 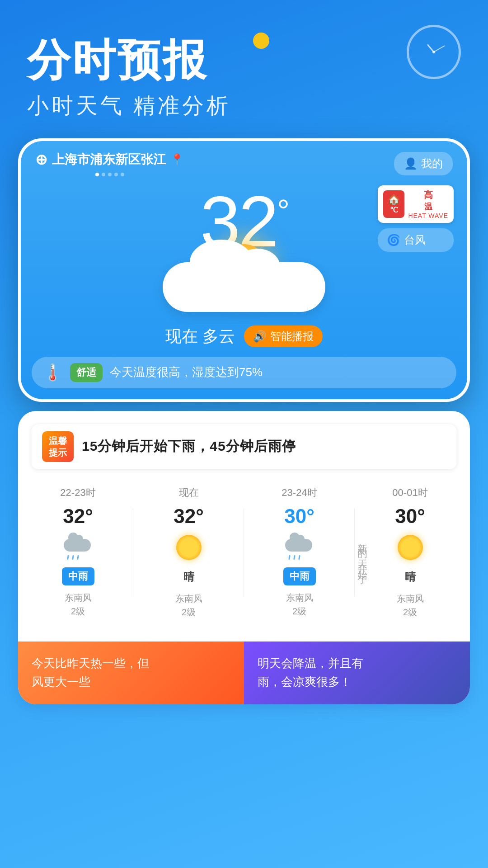 What do you see at coordinates (78, 604) in the screenshot?
I see `hour-wind-0: 东南风2级` at bounding box center [78, 604].